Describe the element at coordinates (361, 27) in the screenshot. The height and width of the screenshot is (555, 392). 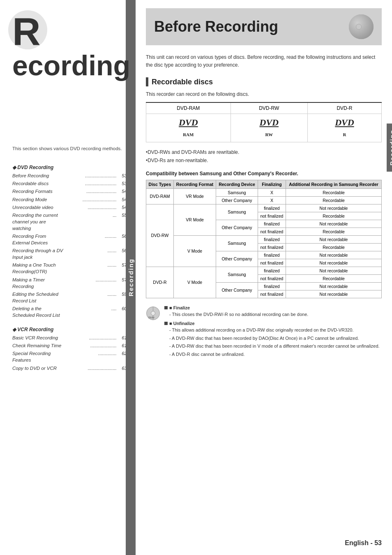
I see `disc-icon` at that location.